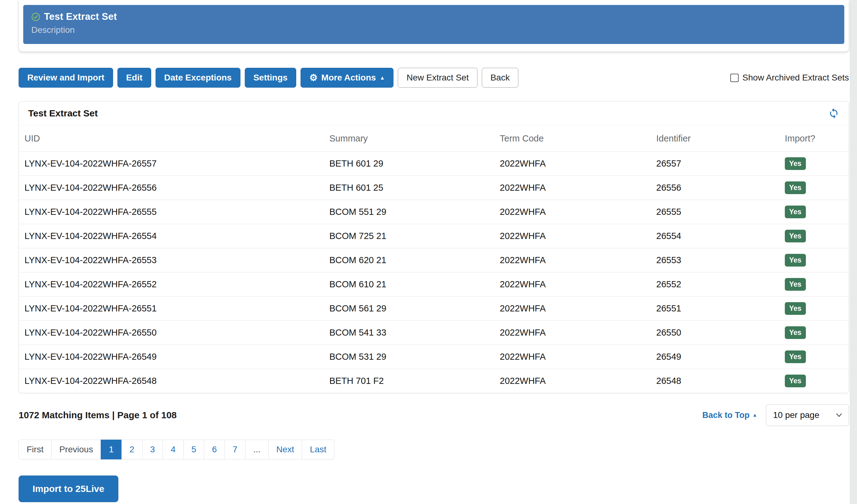 This screenshot has height=504, width=857. I want to click on column-header-import: Import?, so click(814, 139).